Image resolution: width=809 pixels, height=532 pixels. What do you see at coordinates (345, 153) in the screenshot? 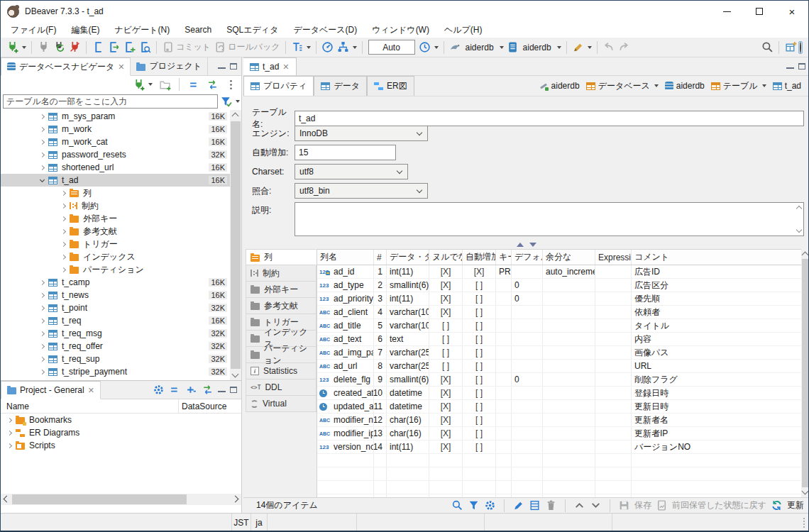
I see `auto-increment-input` at bounding box center [345, 153].